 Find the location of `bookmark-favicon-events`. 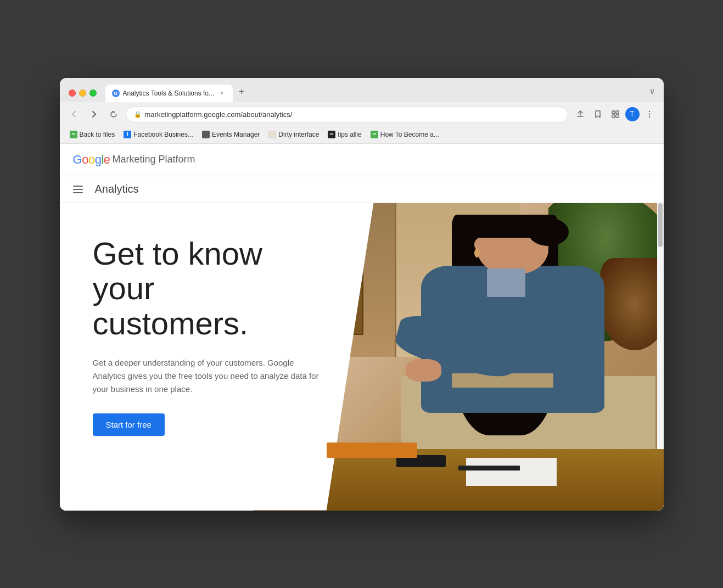

bookmark-favicon-events is located at coordinates (206, 135).